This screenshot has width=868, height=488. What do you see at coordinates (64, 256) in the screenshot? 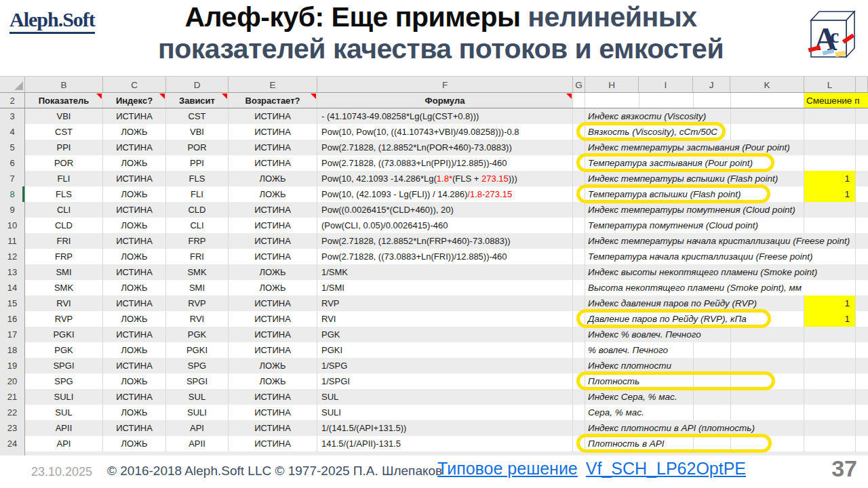
I see `cell-b: FRP` at bounding box center [64, 256].